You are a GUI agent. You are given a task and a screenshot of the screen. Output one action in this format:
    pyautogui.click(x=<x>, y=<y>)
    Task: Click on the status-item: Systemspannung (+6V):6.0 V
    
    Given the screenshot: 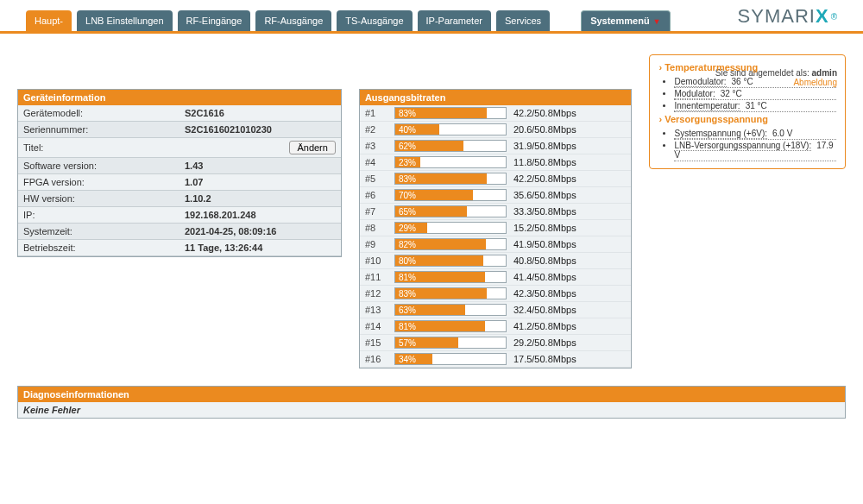 What is the action you would take?
    pyautogui.click(x=755, y=134)
    